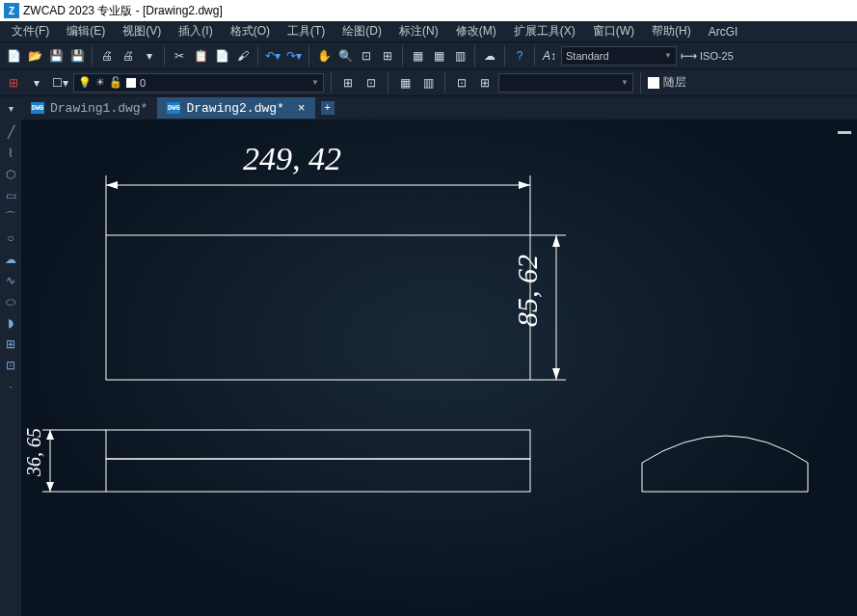 The height and width of the screenshot is (616, 857). What do you see at coordinates (11, 259) in the screenshot?
I see `revcloud-icon: ☁` at bounding box center [11, 259].